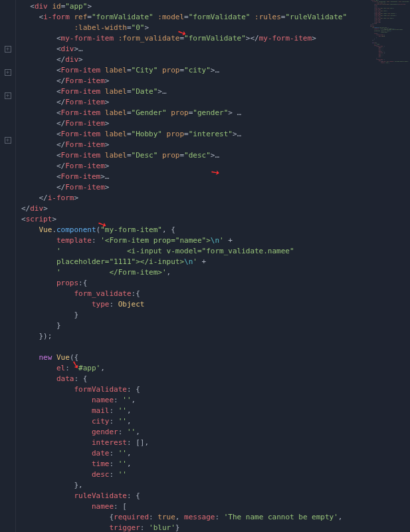 The width and height of the screenshot is (410, 532). Describe the element at coordinates (215, 113) in the screenshot. I see `code-line: <Form-item label="Gender" prop="gender">…` at that location.